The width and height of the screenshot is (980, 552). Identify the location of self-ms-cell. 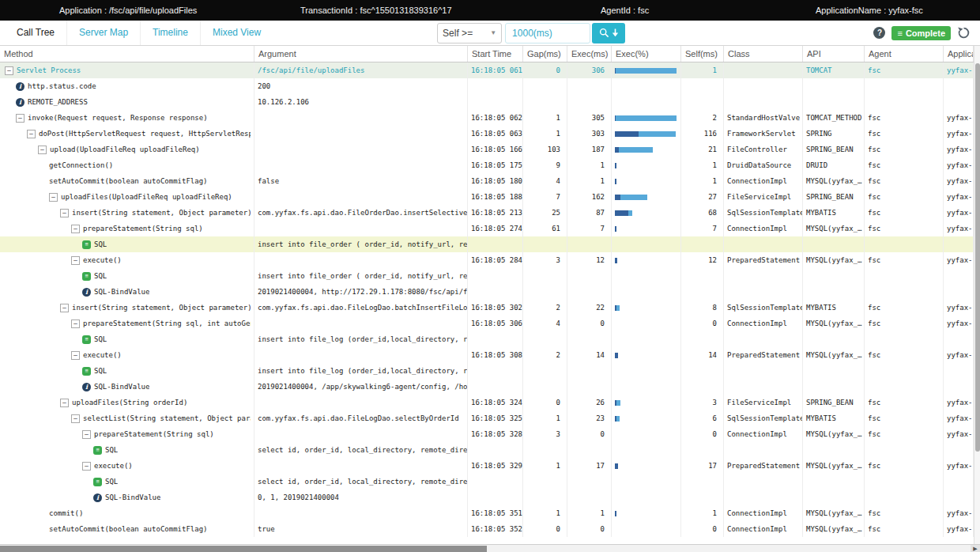
(703, 86).